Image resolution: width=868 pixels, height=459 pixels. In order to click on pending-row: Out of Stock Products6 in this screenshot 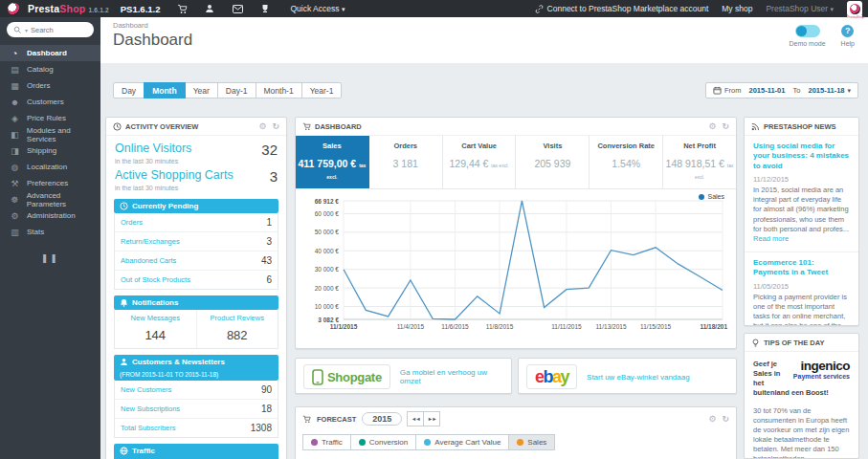, I will do `click(196, 279)`.